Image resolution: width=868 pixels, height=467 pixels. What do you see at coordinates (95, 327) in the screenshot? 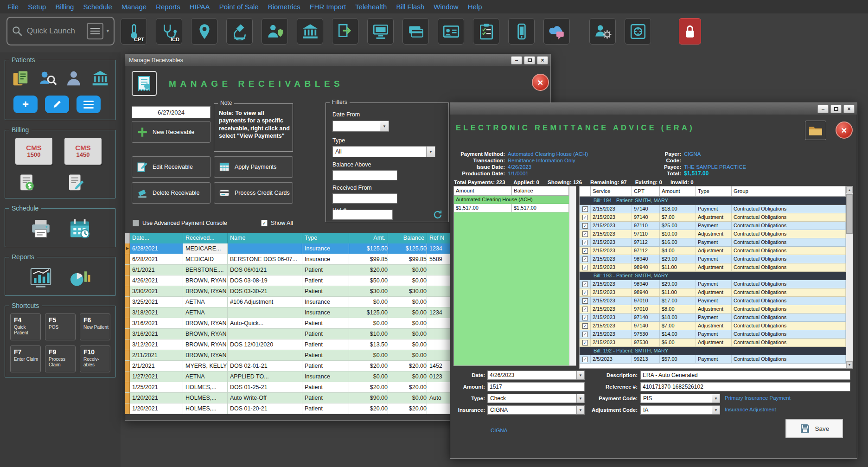
I see `shortcut-f6-button: F6New Patient` at bounding box center [95, 327].